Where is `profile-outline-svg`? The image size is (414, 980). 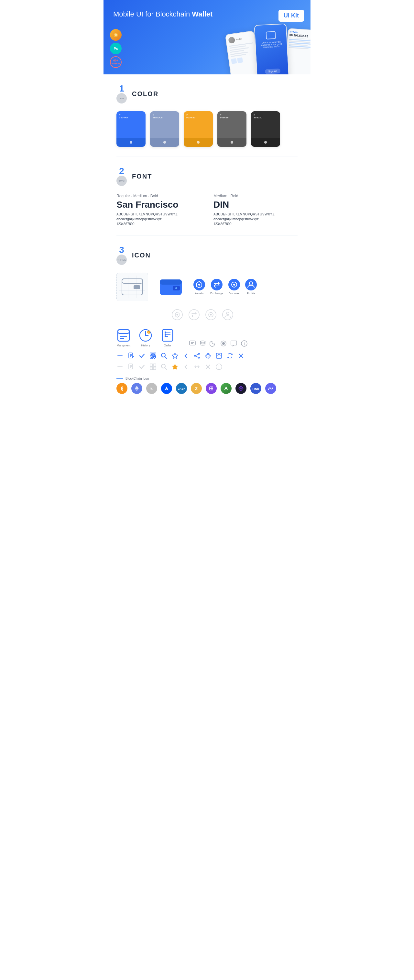
profile-outline-svg is located at coordinates (228, 315).